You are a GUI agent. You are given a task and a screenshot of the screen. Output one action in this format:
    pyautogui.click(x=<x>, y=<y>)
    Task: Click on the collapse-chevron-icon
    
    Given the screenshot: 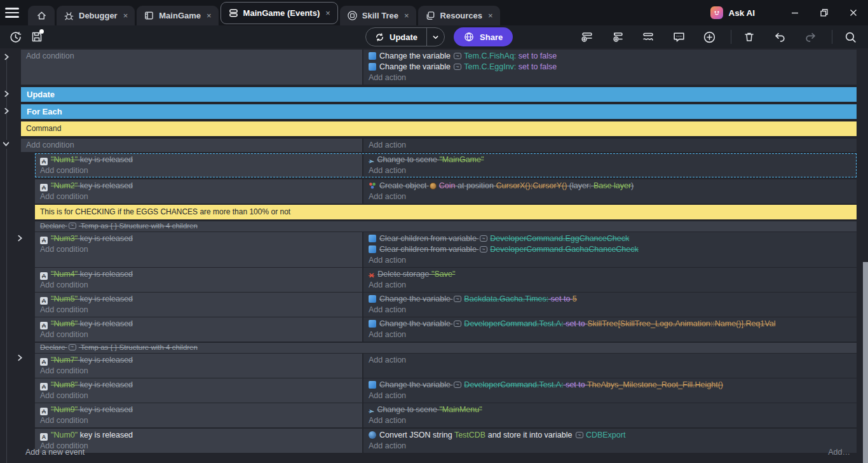 What is the action you would take?
    pyautogui.click(x=6, y=144)
    